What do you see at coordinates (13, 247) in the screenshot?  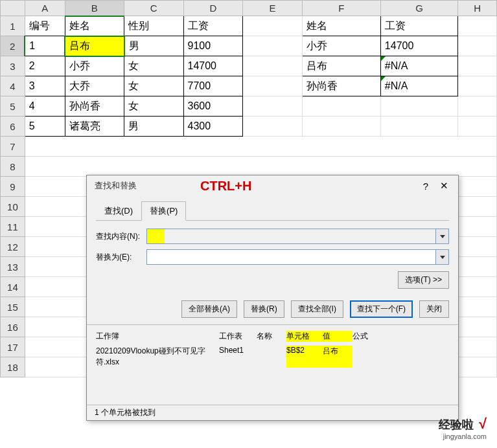 I see `row-header: 12` at bounding box center [13, 247].